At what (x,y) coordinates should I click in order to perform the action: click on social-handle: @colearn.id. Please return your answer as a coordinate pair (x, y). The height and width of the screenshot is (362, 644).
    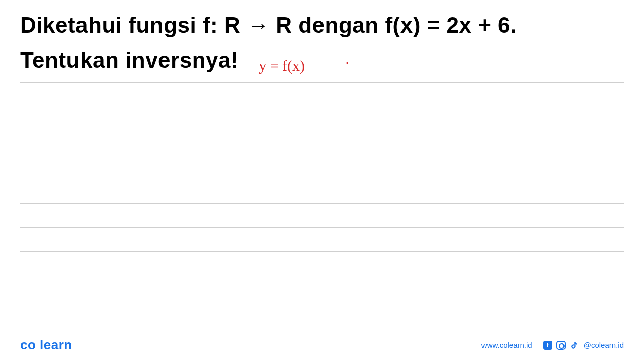
    Looking at the image, I should click on (604, 345).